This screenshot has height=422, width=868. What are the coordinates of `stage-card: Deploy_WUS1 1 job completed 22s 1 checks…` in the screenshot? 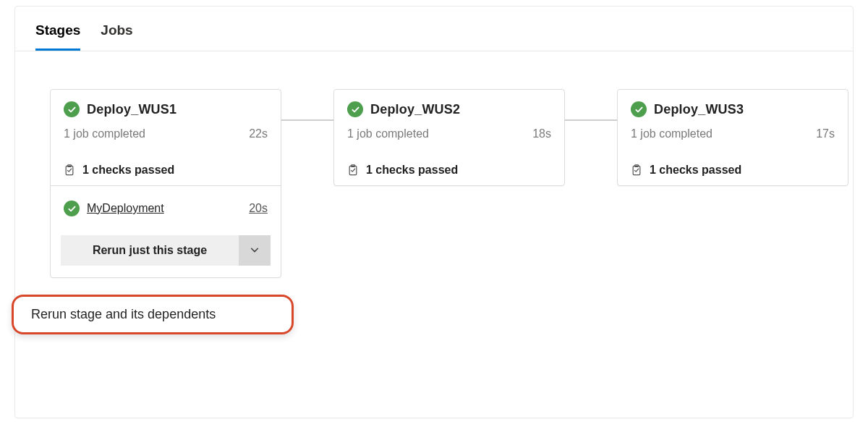 It's located at (166, 184).